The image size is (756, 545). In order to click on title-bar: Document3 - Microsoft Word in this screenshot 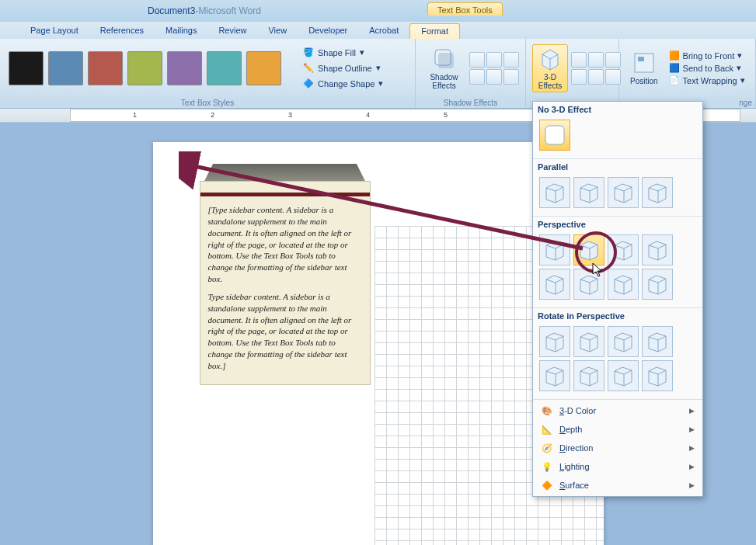, I will do `click(378, 11)`.